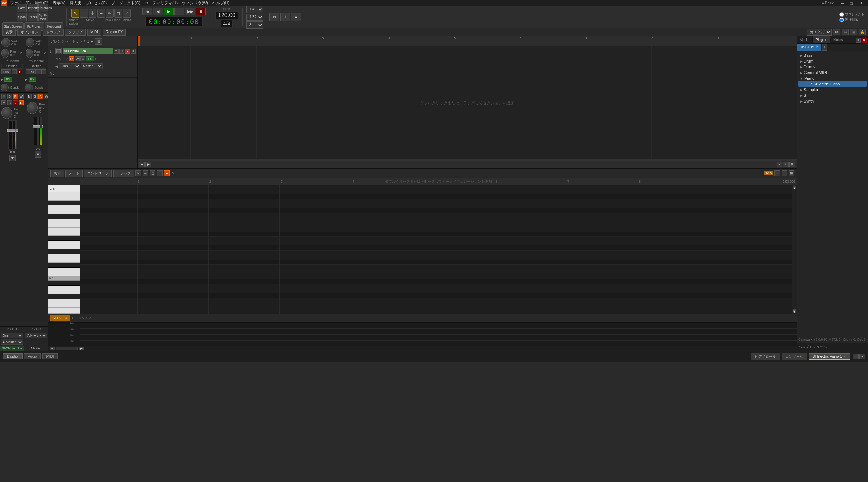  Describe the element at coordinates (227, 15) in the screenshot. I see `bpm-value: 120.00` at that location.